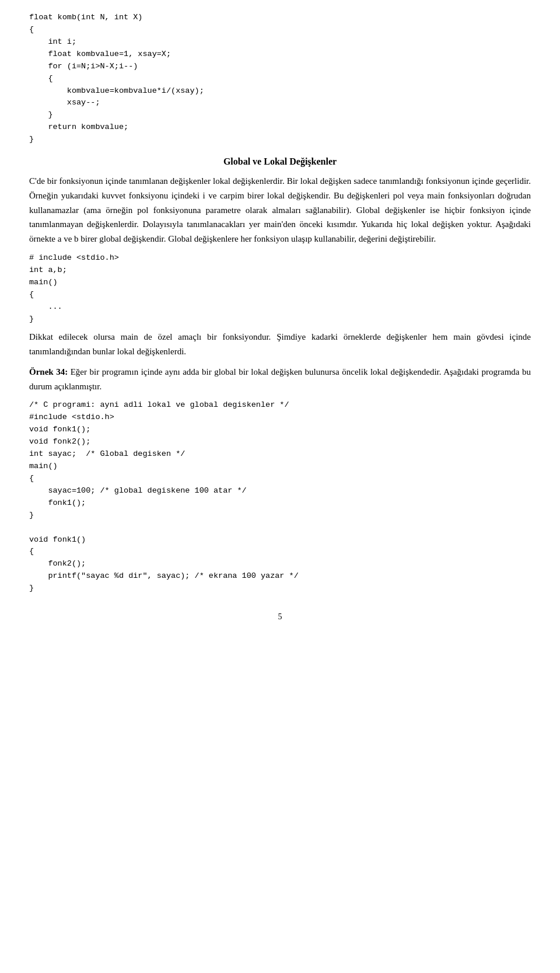  What do you see at coordinates (48, 372) in the screenshot?
I see `example-label: Örnek 34:` at bounding box center [48, 372].